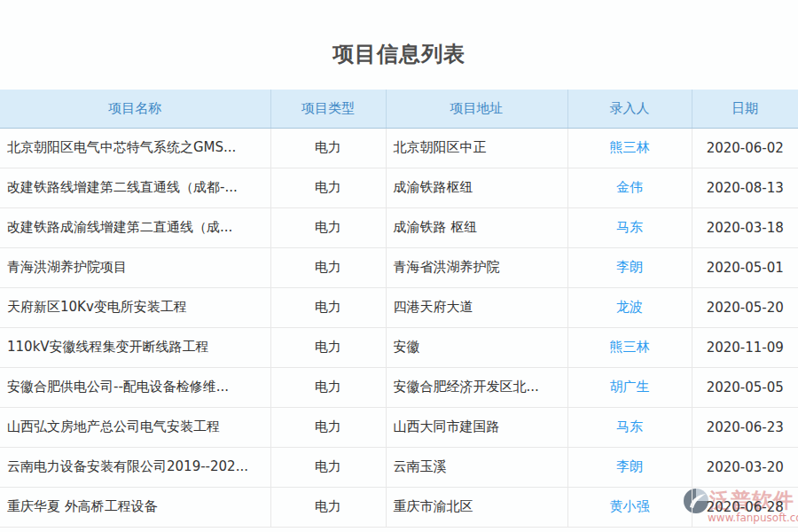 The image size is (798, 532). I want to click on entered-by-link: 金伟, so click(630, 187).